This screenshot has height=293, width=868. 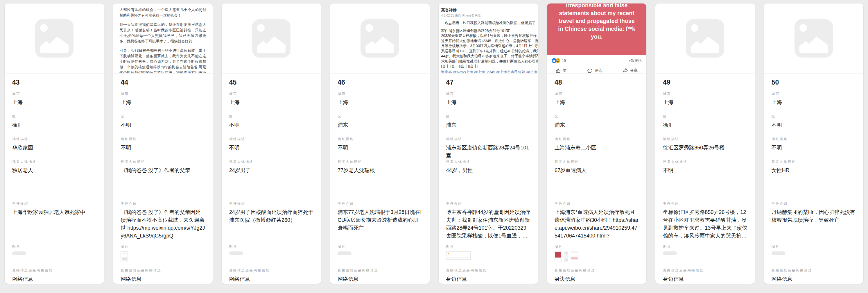 What do you see at coordinates (380, 180) in the screenshot?
I see `field-victim: 死者大体描述 77岁老人沈瑞根` at bounding box center [380, 180].